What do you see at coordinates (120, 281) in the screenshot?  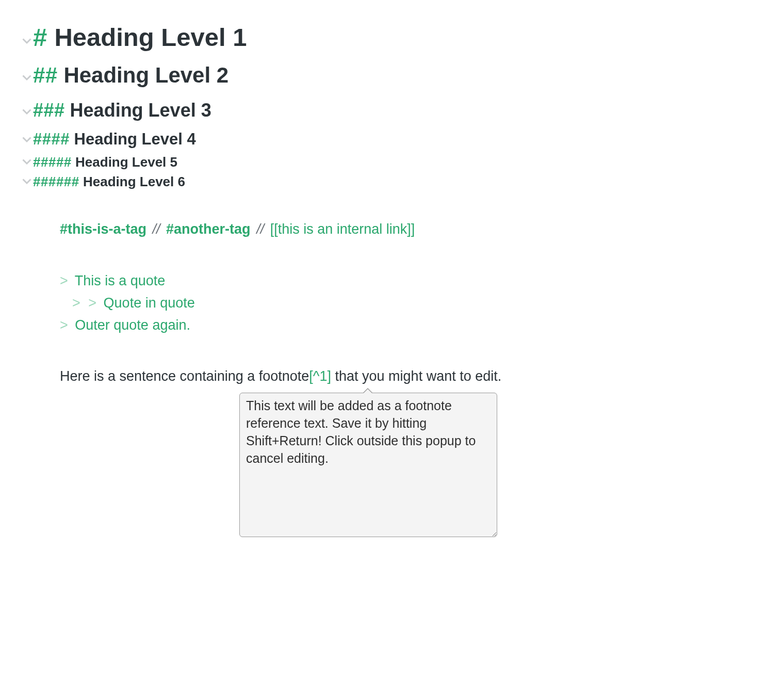 I see `quote-text-1: This is a quote` at bounding box center [120, 281].